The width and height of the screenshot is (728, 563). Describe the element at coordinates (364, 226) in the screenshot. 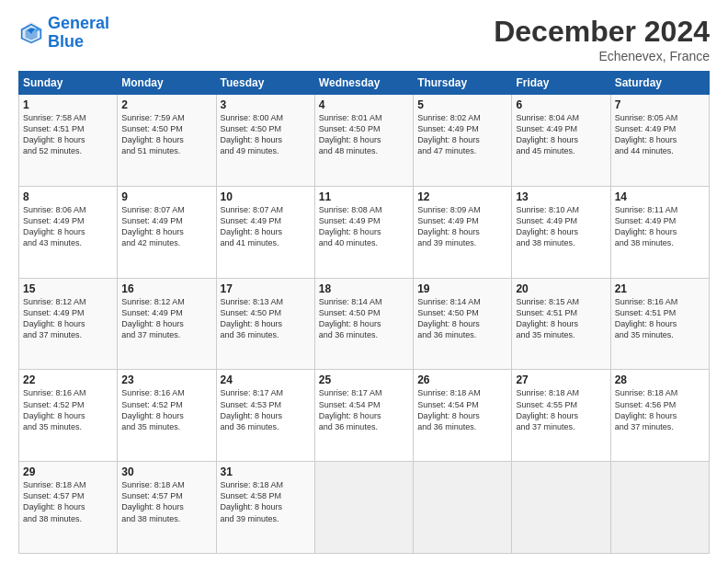

I see `day-info: Sunrise: 8:08 AM Sunset: 4:49 PM Dayligh…` at that location.